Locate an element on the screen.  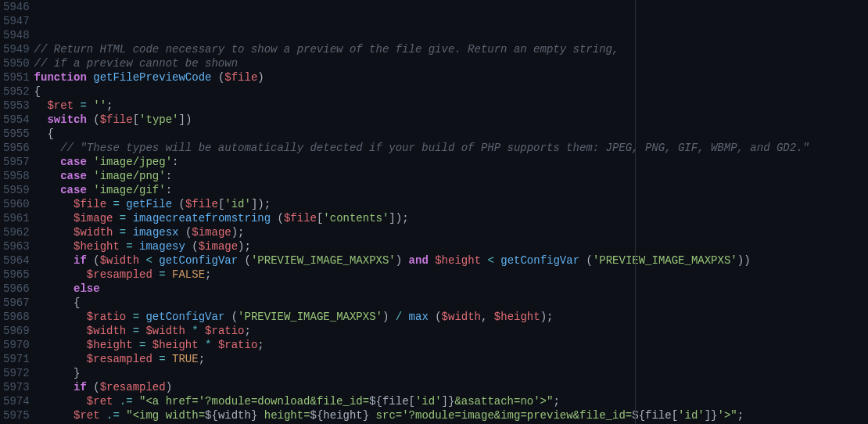
token: height= is located at coordinates (283, 415).